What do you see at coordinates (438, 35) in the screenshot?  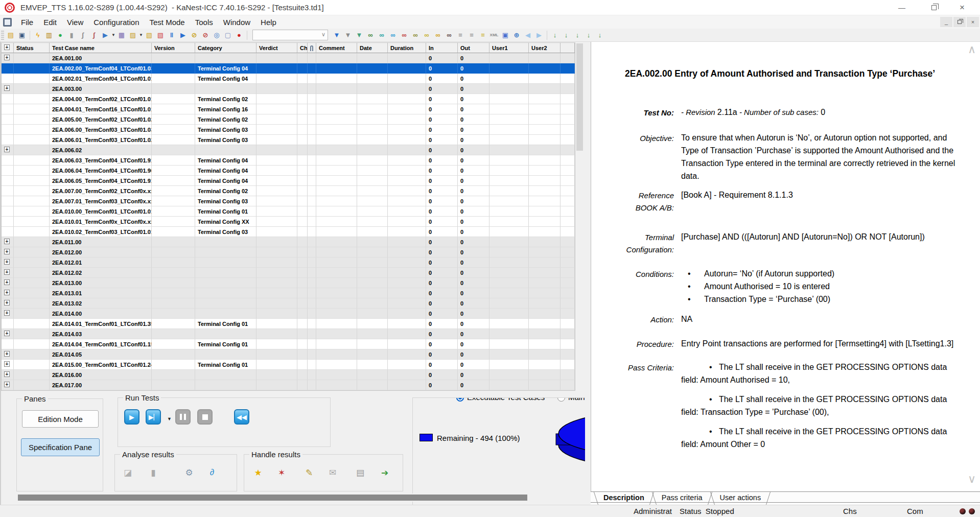 I see `find-gold-icon: ∞` at bounding box center [438, 35].